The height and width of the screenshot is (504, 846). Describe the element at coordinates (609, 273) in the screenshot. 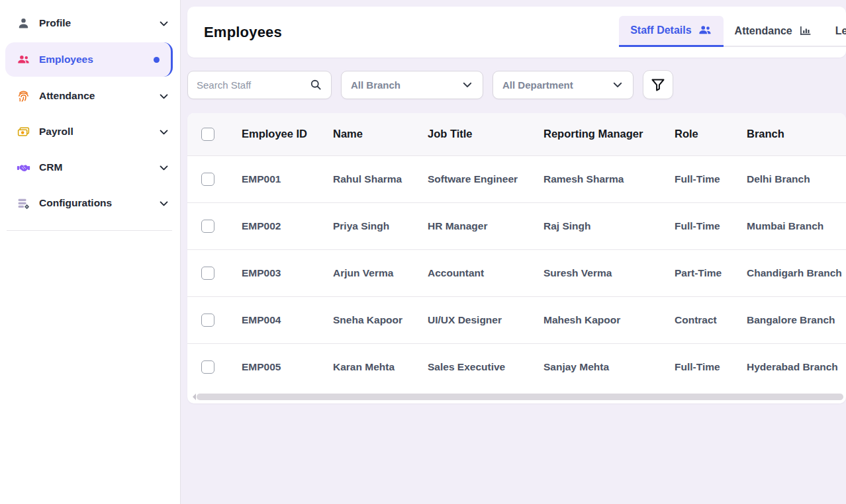

I see `cell-reporting-manager: Suresh Verma` at that location.